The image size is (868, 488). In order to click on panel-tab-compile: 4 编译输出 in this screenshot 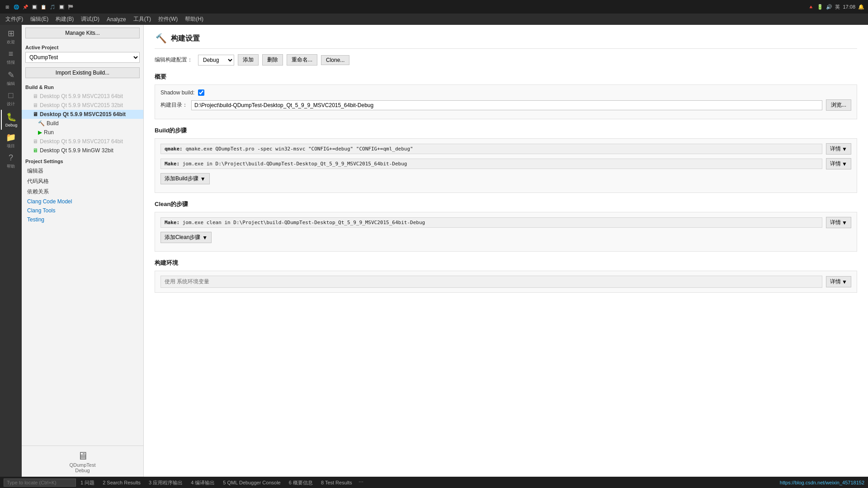, I will do `click(203, 483)`.